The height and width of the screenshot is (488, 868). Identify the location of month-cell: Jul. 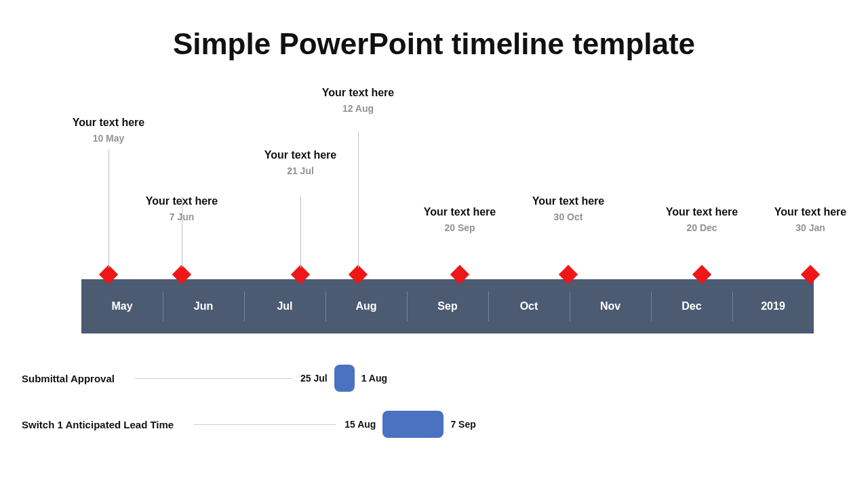
(285, 306).